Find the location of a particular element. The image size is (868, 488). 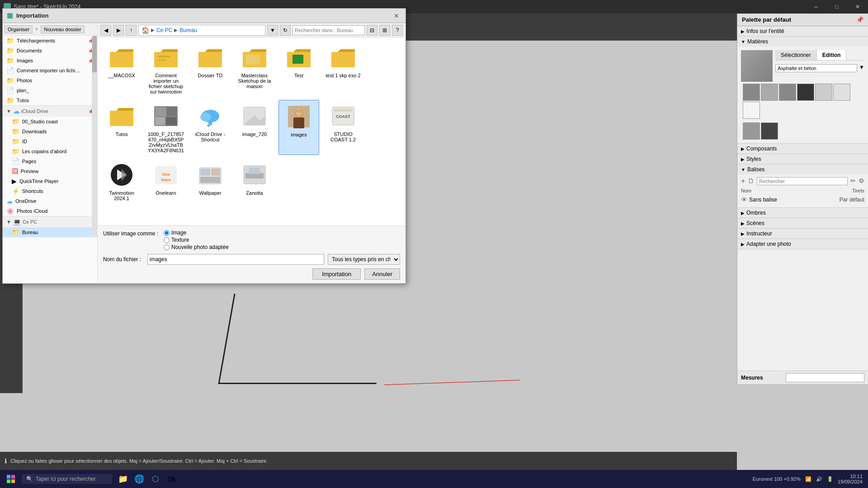

file-item-image720: image_720 is located at coordinates (255, 127).